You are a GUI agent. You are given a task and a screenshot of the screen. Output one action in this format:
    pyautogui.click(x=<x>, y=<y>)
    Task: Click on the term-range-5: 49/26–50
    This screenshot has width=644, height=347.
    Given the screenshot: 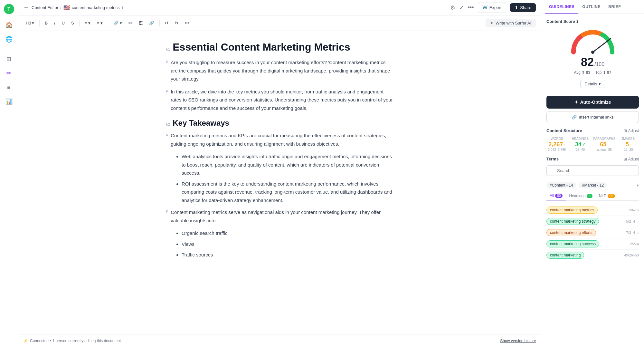 What is the action you would take?
    pyautogui.click(x=631, y=255)
    